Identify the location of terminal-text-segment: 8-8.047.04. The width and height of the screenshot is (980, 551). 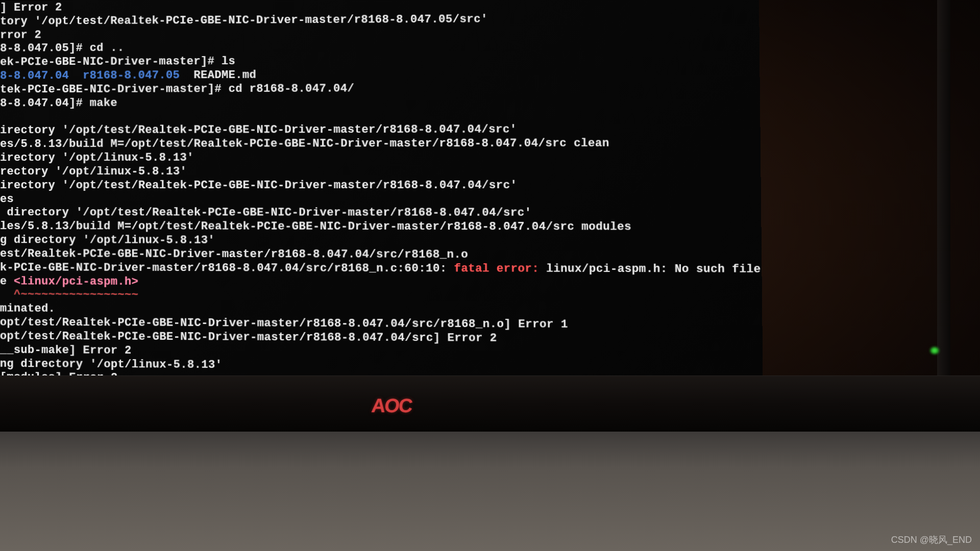
(35, 76).